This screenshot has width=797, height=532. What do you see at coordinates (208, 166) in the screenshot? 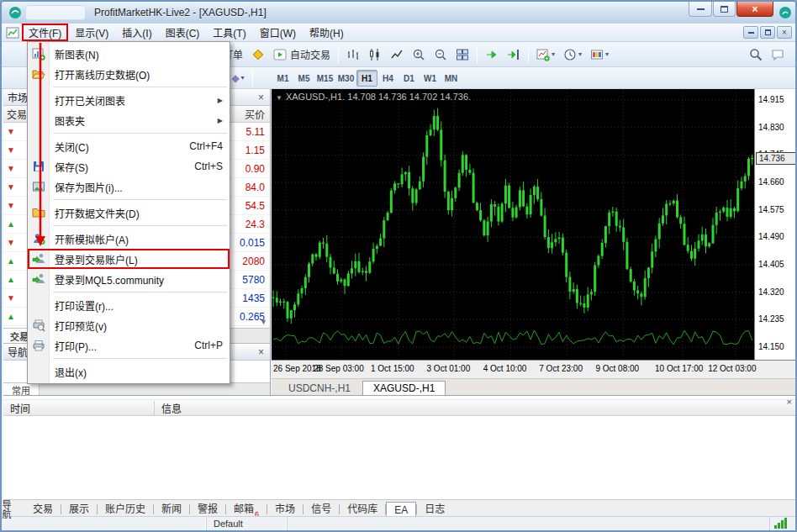
I see `menu-item-shortcut: Ctrl+S` at bounding box center [208, 166].